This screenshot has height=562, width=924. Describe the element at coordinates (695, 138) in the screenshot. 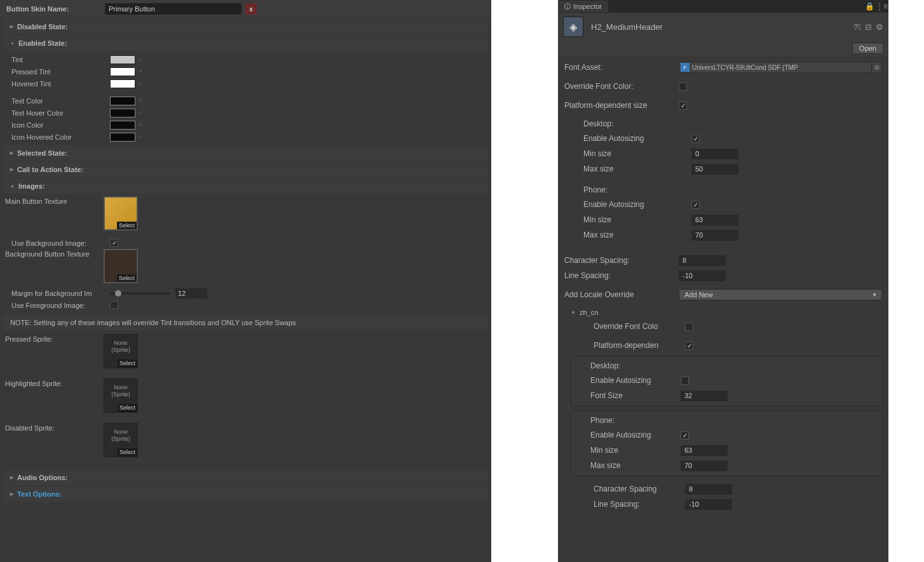

I see `desktop-autosizing-checkbox` at that location.